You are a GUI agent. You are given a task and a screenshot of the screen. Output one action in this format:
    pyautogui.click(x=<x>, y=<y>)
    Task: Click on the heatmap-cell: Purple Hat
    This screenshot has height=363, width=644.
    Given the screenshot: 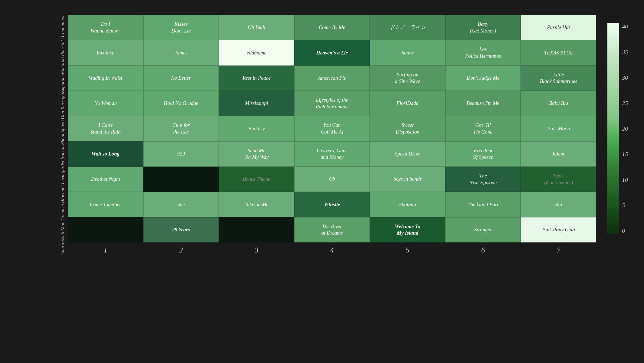 What is the action you would take?
    pyautogui.click(x=558, y=28)
    